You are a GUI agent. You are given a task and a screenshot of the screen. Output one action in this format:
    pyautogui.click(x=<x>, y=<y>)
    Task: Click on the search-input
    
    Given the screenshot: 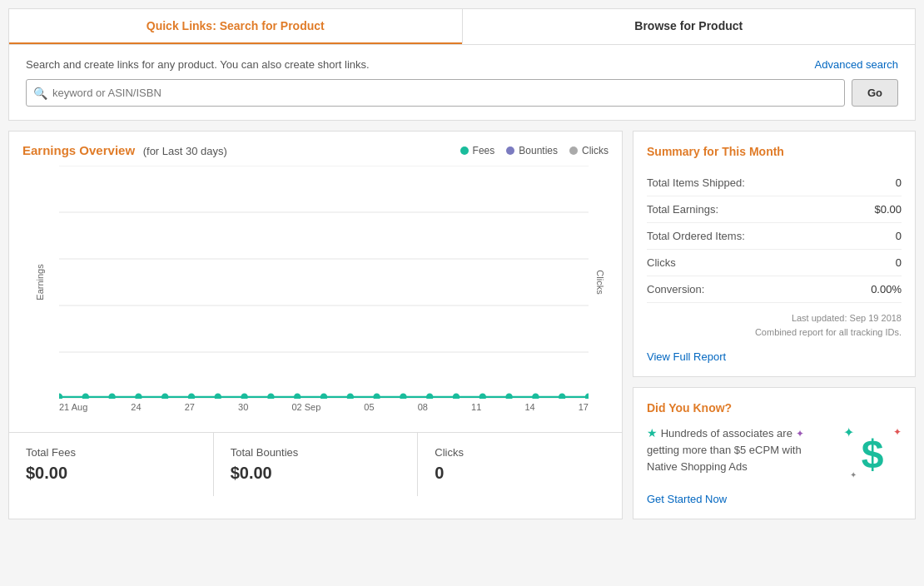 What is the action you would take?
    pyautogui.click(x=445, y=93)
    